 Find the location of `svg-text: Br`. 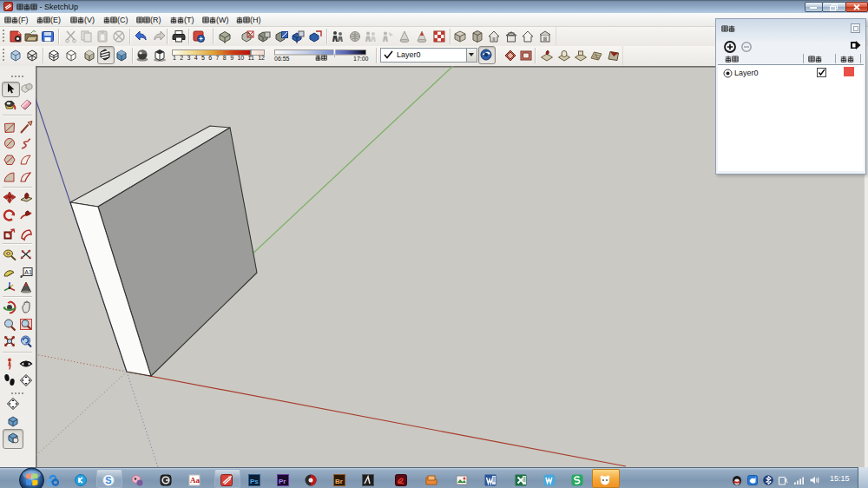

svg-text: Br is located at coordinates (339, 481).